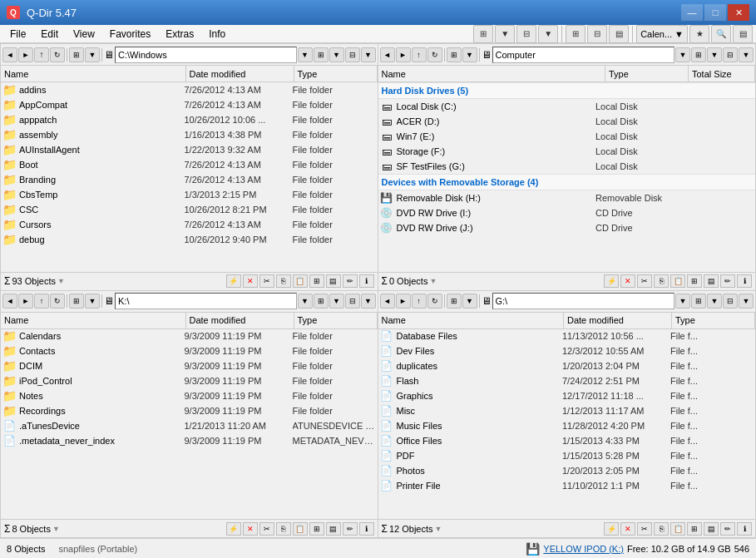 The height and width of the screenshot is (558, 756). What do you see at coordinates (10, 55) in the screenshot?
I see `tl-back: ◄` at bounding box center [10, 55].